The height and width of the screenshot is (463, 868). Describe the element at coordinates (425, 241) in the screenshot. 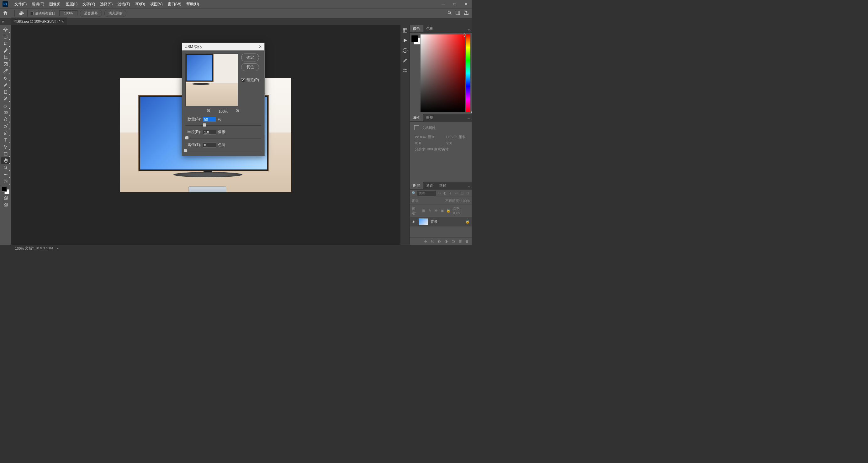

I see `link-layers-icon: ⬘` at that location.